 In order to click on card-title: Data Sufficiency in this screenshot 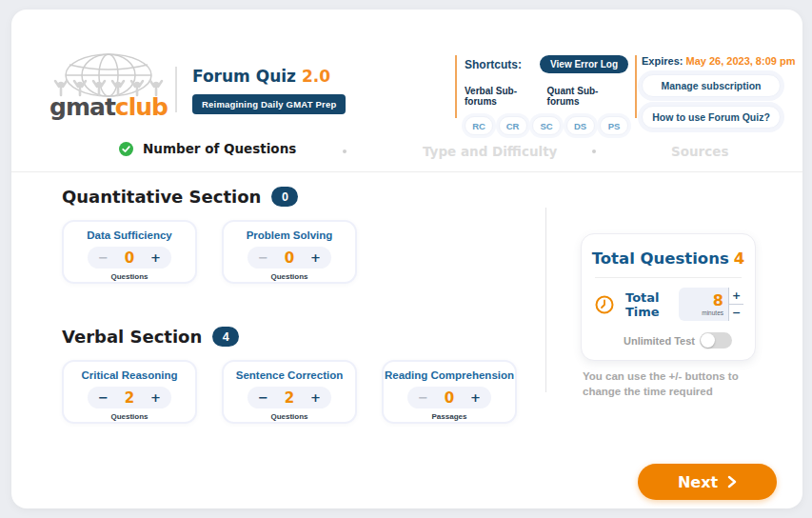, I will do `click(129, 235)`.